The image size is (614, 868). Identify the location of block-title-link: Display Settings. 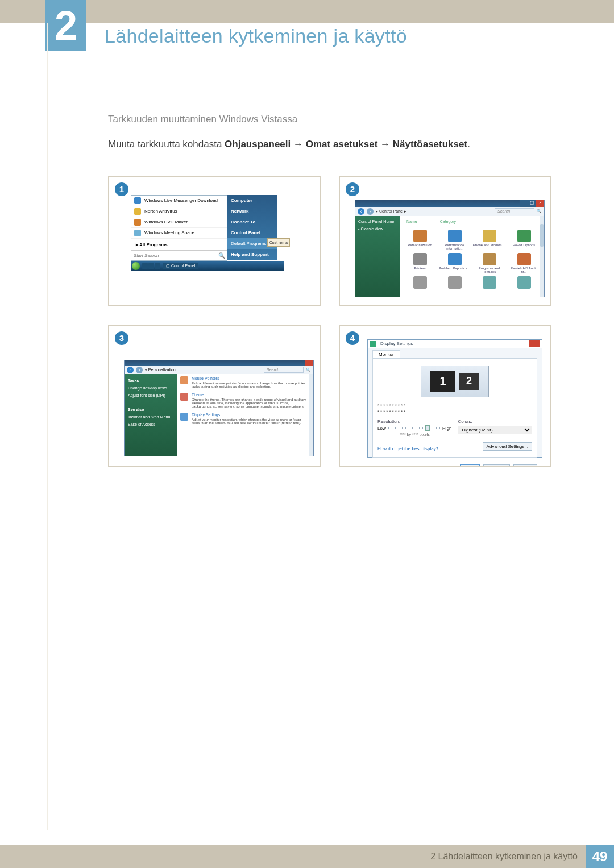
(250, 415).